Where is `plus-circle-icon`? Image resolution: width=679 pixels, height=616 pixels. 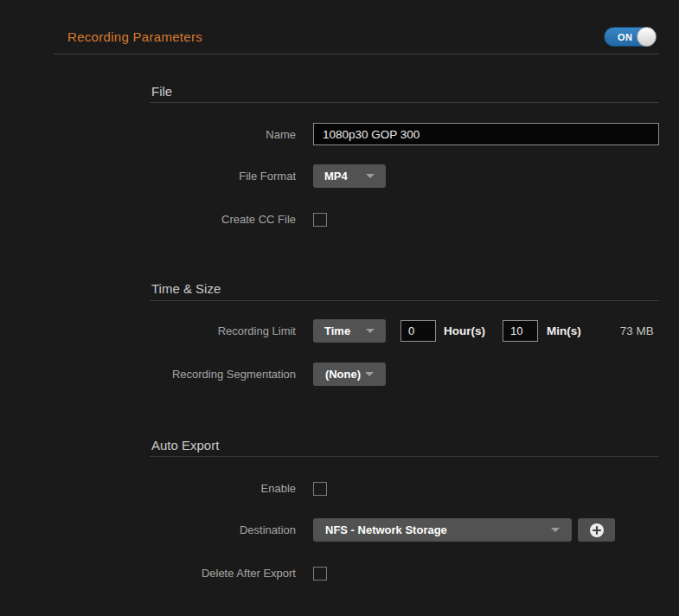 plus-circle-icon is located at coordinates (597, 530).